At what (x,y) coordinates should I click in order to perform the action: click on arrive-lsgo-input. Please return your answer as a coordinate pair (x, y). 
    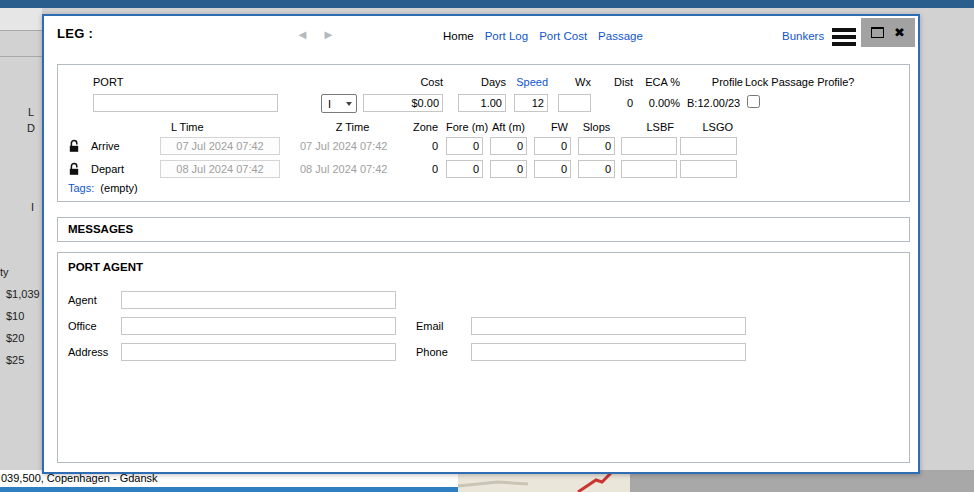
    Looking at the image, I should click on (708, 146).